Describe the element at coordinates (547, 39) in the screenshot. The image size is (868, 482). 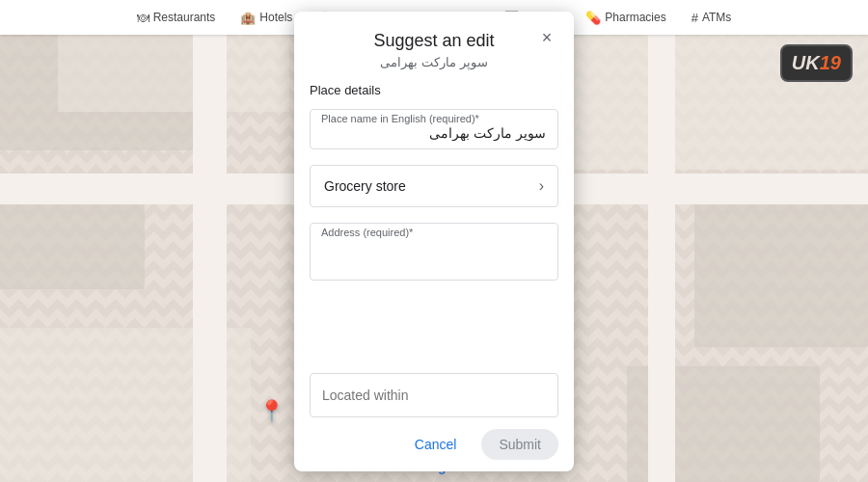
I see `close-button: ×` at that location.